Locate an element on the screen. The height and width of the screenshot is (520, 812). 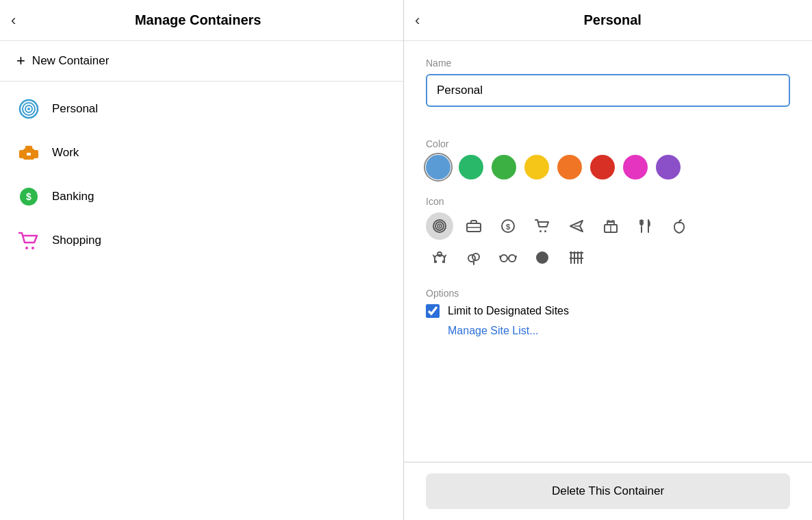
limit-sites-checkbox is located at coordinates (433, 311).